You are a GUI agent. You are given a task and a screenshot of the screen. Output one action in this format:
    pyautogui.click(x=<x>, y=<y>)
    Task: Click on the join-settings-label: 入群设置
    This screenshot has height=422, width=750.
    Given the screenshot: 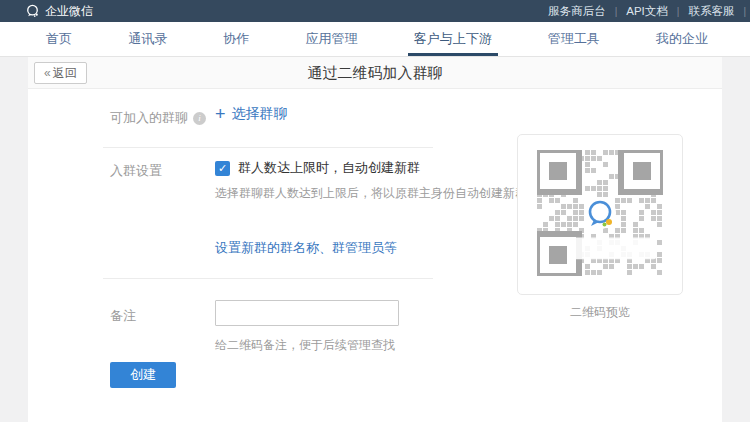 What is the action you would take?
    pyautogui.click(x=136, y=171)
    